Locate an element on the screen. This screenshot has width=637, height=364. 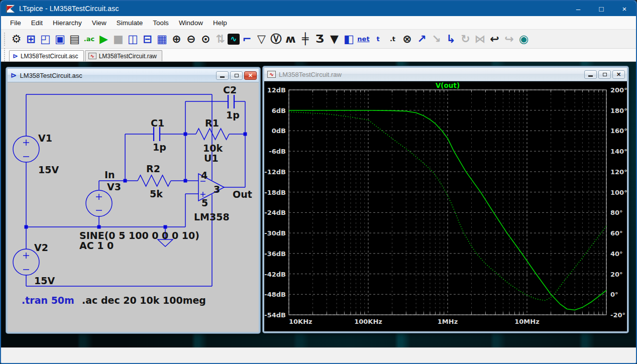
waveform-window-title-bar: ∿ LM358TestCircuit.raw ✕ is located at coordinates (446, 74).